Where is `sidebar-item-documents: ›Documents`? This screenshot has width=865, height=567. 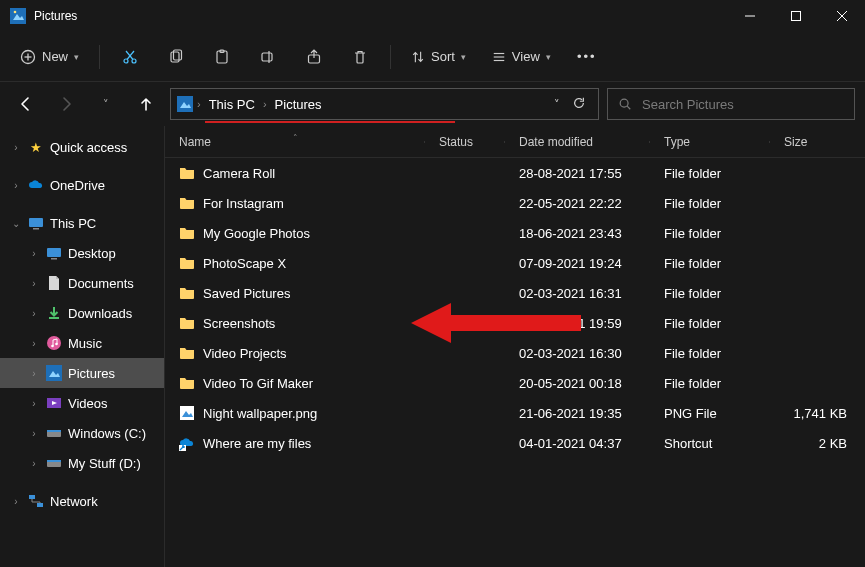
sidebar-item-documents: ›Documents is located at coordinates (82, 283).